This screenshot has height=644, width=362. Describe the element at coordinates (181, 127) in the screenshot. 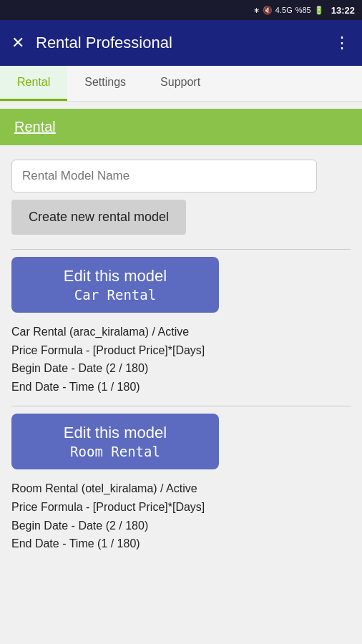

I see `rental-banner: Rental` at that location.